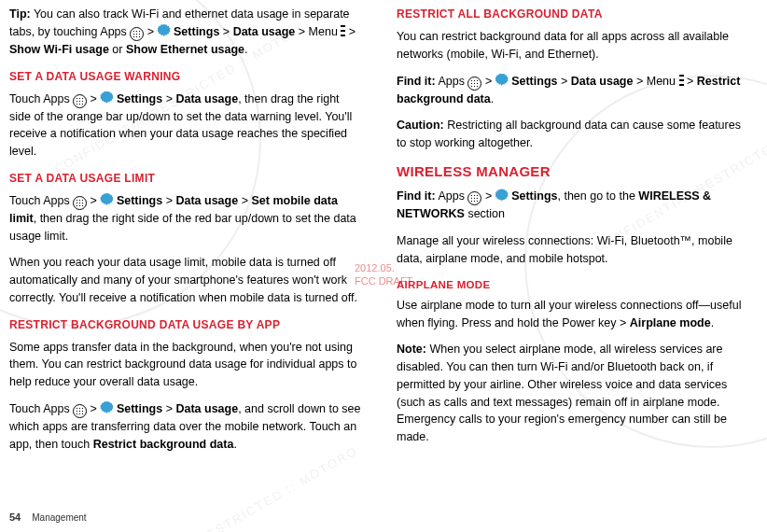 The width and height of the screenshot is (767, 532). What do you see at coordinates (187, 125) in the screenshot?
I see `warning-paragraph: Touch Apps > Settings > Data usage, then…` at bounding box center [187, 125].